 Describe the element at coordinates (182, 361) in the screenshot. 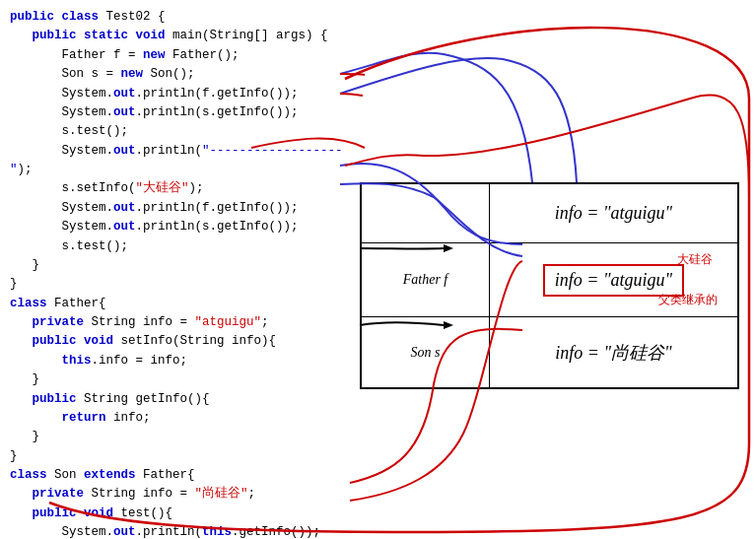

I see `code-line-18: this.info = info;` at that location.